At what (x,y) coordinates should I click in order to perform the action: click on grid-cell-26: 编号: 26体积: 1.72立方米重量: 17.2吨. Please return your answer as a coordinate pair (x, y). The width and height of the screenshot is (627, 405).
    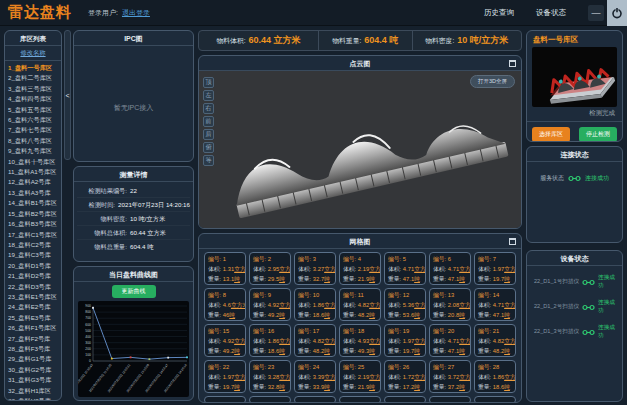
    Looking at the image, I should click on (405, 376).